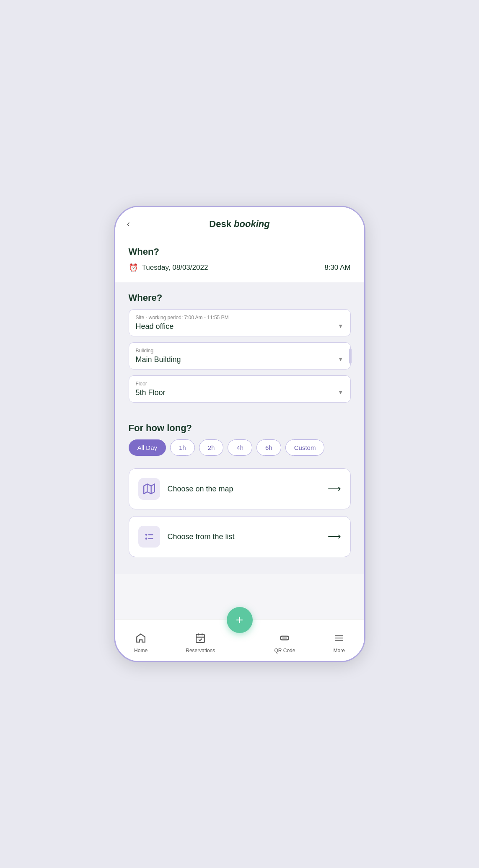 The height and width of the screenshot is (868, 479). Describe the element at coordinates (141, 639) in the screenshot. I see `home-icon` at that location.